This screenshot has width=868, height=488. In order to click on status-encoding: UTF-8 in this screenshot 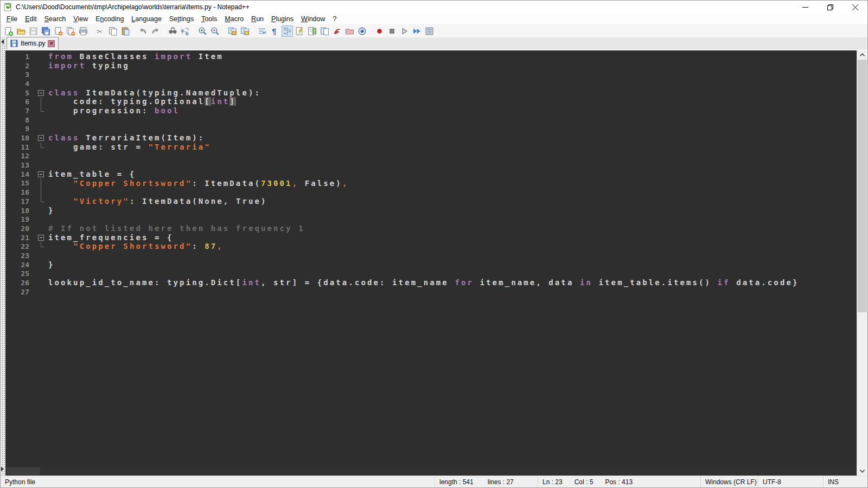, I will do `click(790, 481)`.